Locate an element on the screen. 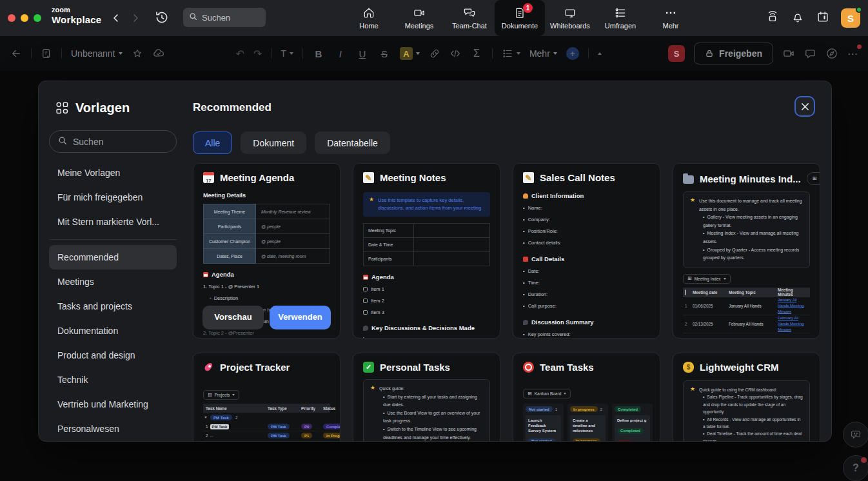 The image size is (868, 481). new-document-icon is located at coordinates (46, 54).